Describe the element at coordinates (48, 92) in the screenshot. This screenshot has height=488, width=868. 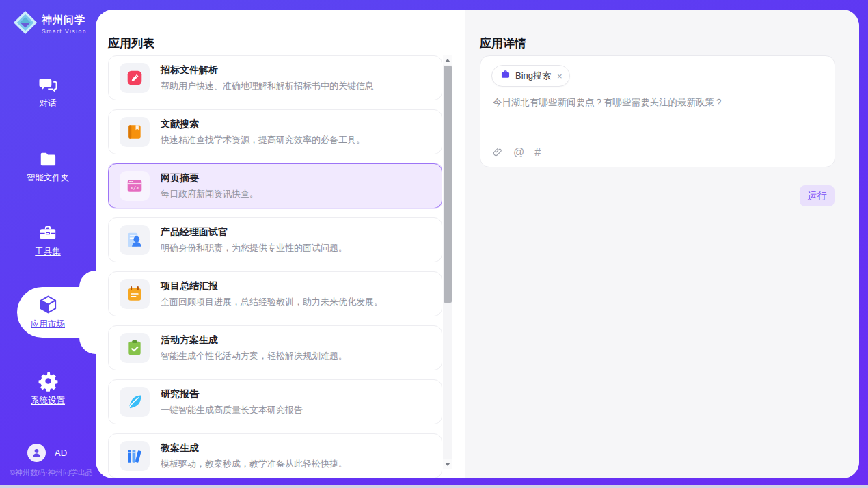
I see `sidebar-item-对话: 对话` at that location.